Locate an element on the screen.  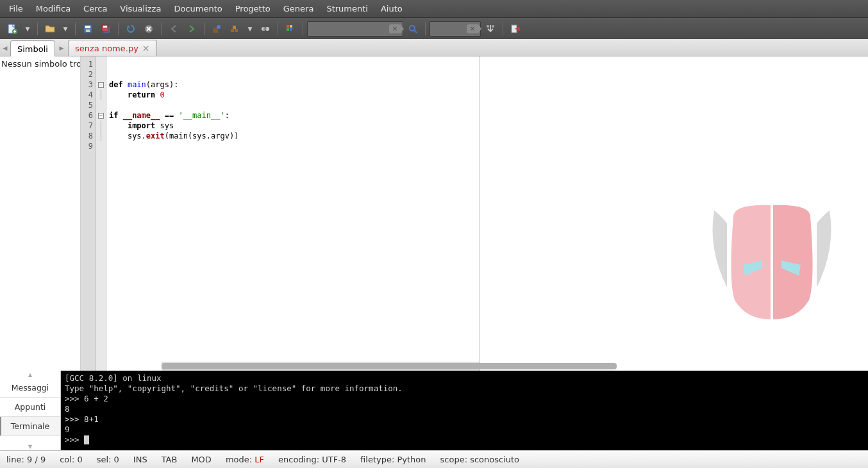
status-scope: scope: sconosciuto is located at coordinates (480, 459).